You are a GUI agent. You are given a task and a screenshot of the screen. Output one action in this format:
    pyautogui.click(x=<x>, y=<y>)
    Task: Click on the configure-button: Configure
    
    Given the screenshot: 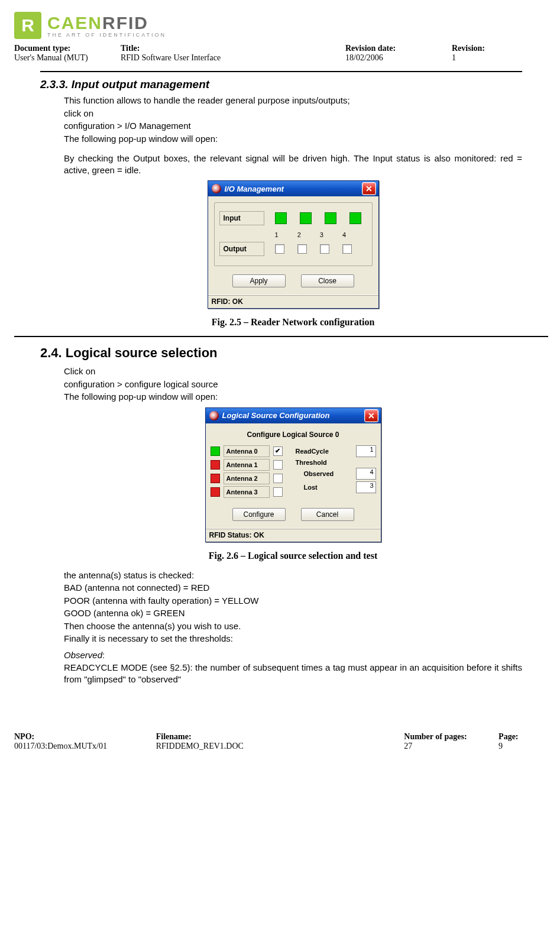 What is the action you would take?
    pyautogui.click(x=259, y=514)
    